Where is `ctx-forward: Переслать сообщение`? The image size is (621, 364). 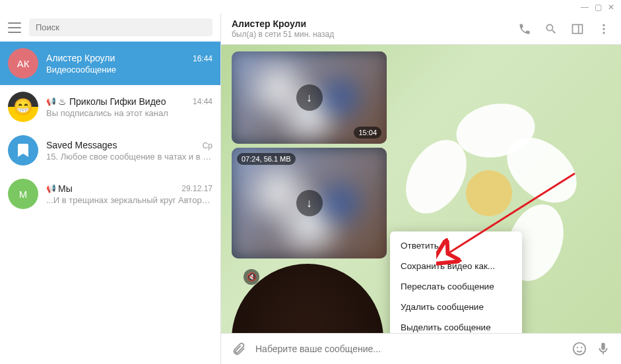
ctx-forward: Переслать сообщение is located at coordinates (456, 286).